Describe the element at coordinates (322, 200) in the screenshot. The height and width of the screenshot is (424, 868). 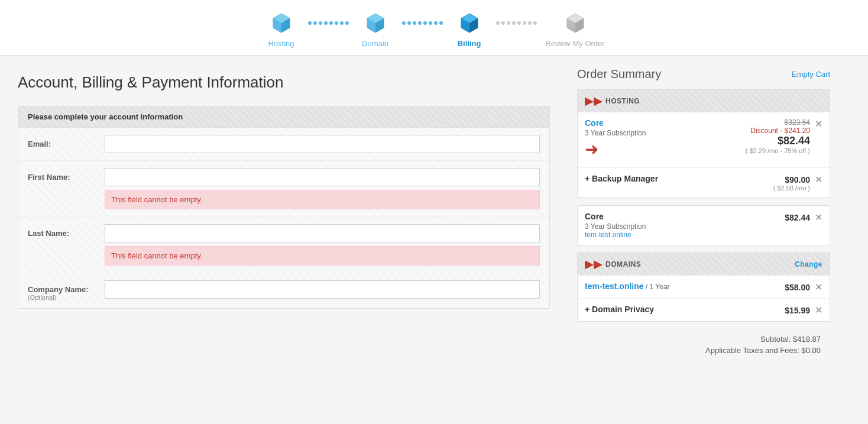
I see `first-name-error: This field cannot be empty.` at that location.